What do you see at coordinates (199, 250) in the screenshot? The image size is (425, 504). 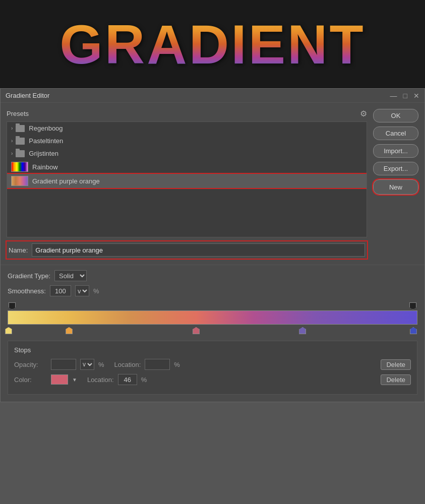 I see `name-input` at bounding box center [199, 250].